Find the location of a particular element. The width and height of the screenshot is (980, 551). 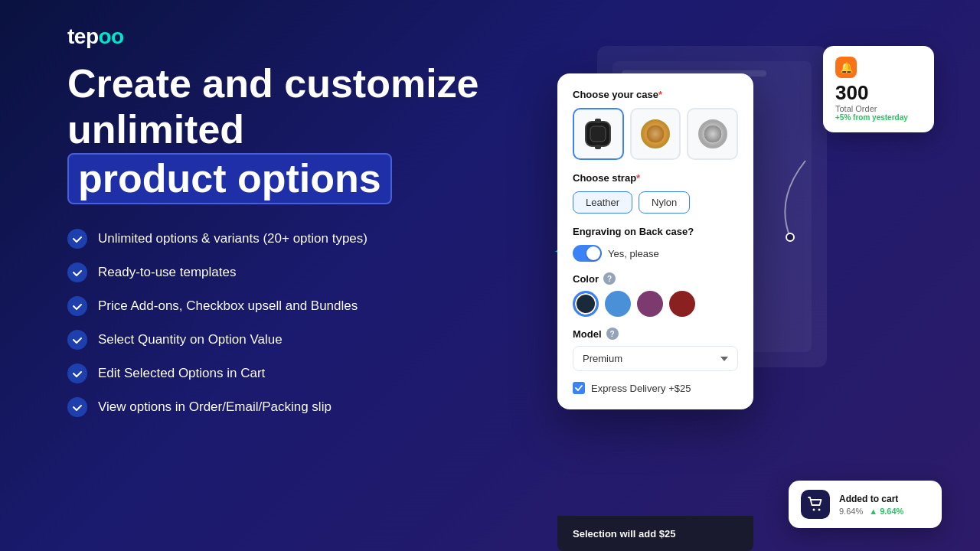

feature-text: Price Add-ons, Checkbox upsell and Bundl… is located at coordinates (228, 306).